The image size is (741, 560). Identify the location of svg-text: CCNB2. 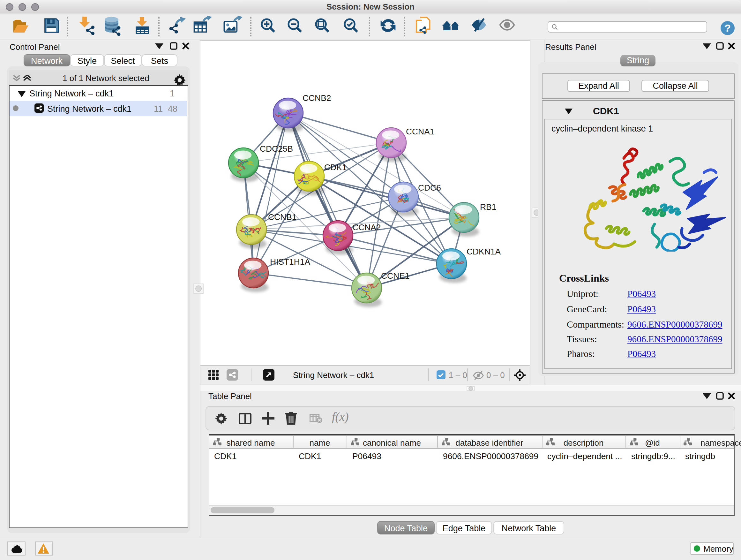
(317, 98).